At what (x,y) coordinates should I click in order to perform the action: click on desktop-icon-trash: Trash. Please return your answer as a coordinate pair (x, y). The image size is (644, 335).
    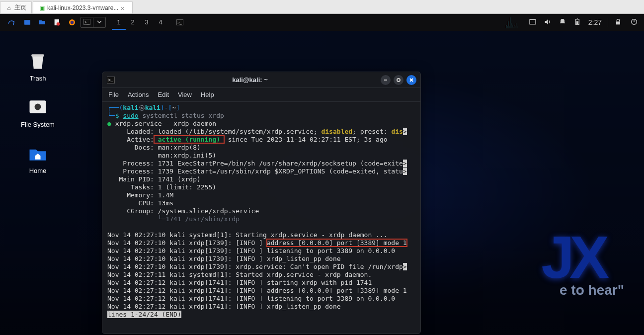
    Looking at the image, I should click on (38, 66).